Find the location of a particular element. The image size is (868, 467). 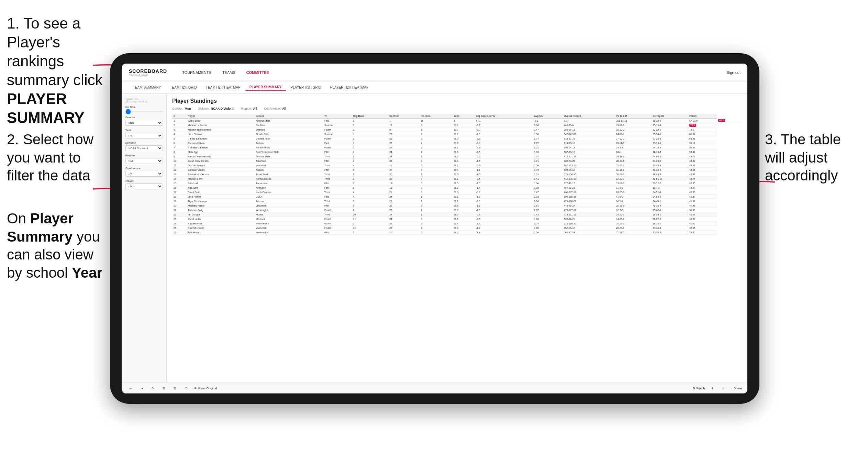

step2-bold2: Year is located at coordinates (87, 273).